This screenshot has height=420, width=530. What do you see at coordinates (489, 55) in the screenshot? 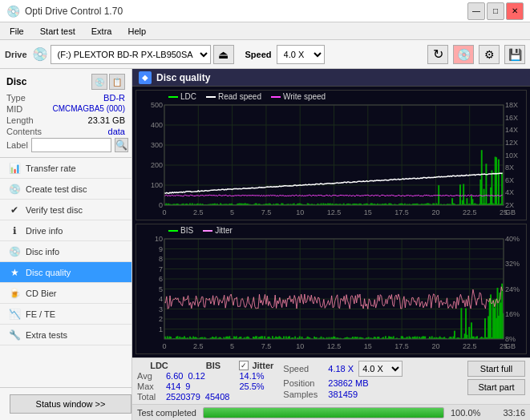
I see `settings-button: ⚙` at bounding box center [489, 55].